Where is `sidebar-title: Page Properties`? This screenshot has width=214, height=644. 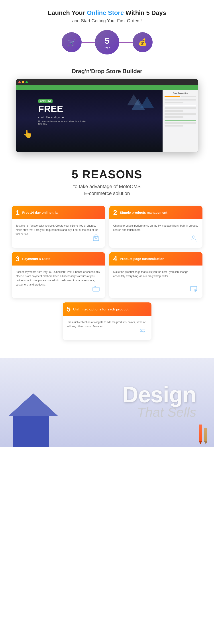
sidebar-title: Page Properties is located at coordinates (181, 93).